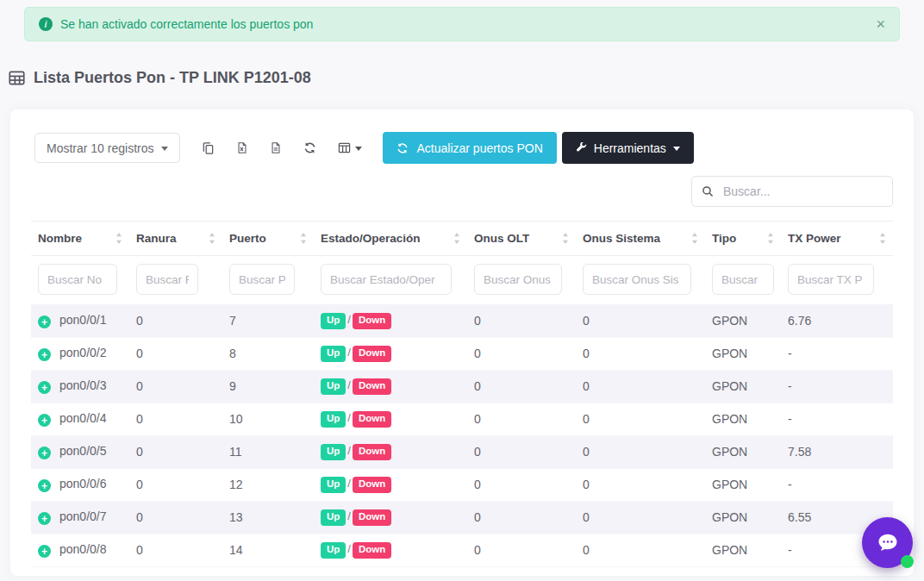 This screenshot has height=581, width=924. Describe the element at coordinates (581, 148) in the screenshot. I see `wrench-icon` at that location.